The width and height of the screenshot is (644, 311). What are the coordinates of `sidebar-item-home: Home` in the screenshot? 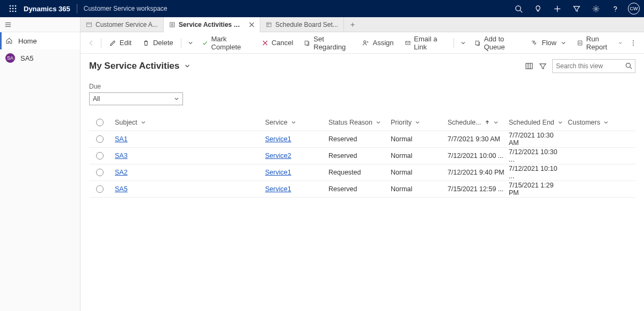 It's located at (40, 41).